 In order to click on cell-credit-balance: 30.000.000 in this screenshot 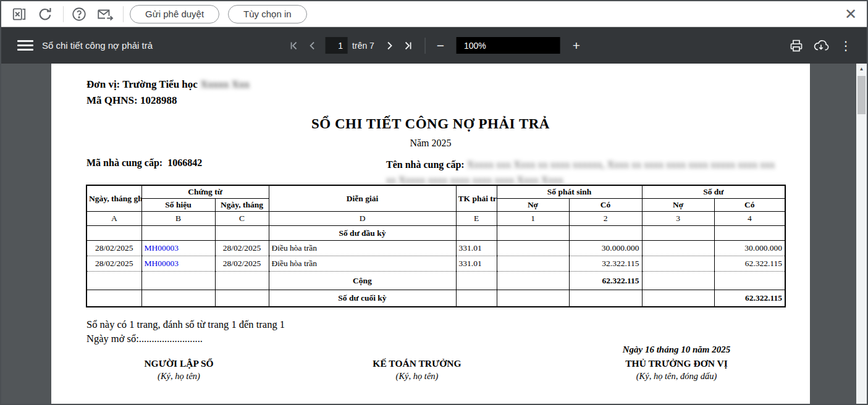, I will do `click(750, 248)`.